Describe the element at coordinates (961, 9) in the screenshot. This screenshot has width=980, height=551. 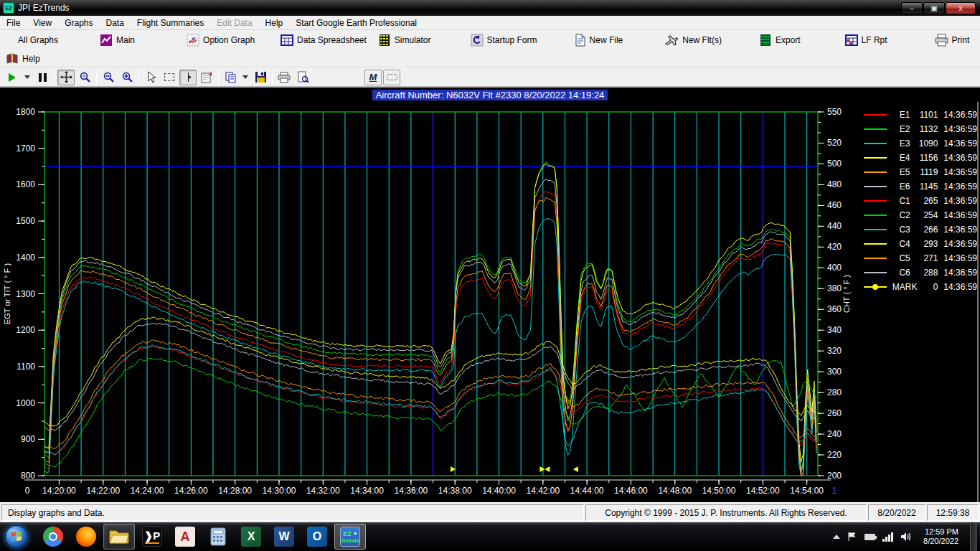
I see `close-button: x` at that location.